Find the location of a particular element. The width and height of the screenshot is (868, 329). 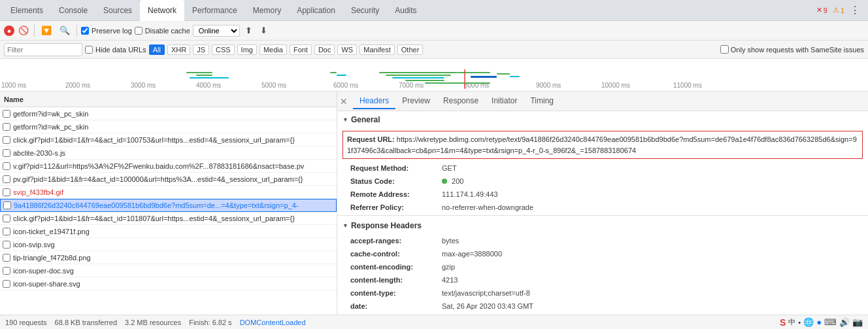

error-icon: ✕ is located at coordinates (820, 10).